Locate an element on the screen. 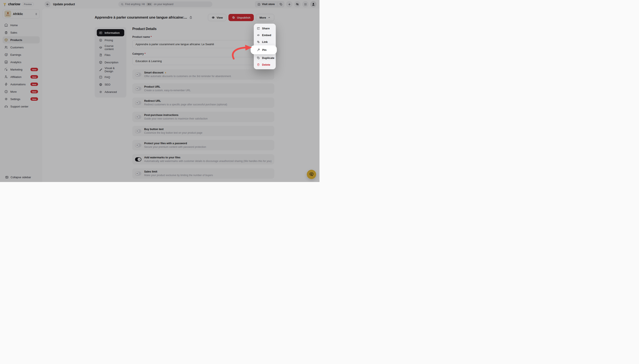  share-icon is located at coordinates (258, 28).